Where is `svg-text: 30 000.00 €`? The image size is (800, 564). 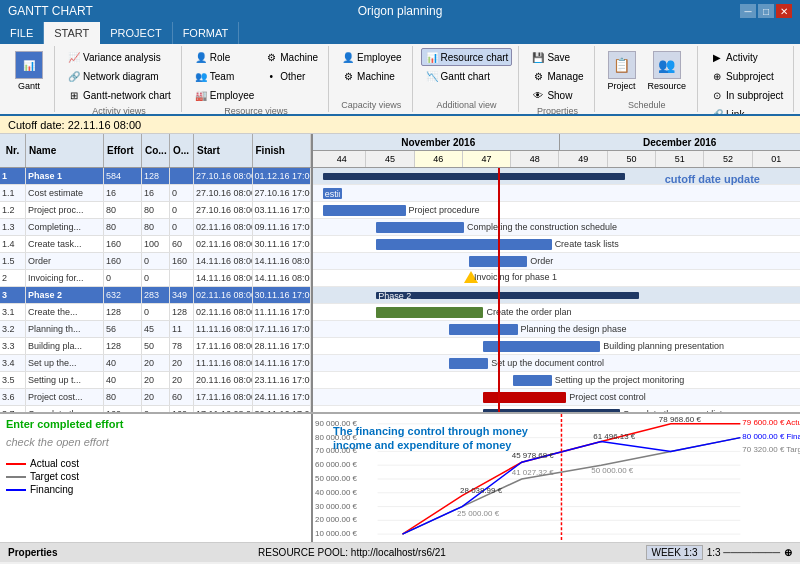 svg-text: 30 000.00 € is located at coordinates (336, 506).